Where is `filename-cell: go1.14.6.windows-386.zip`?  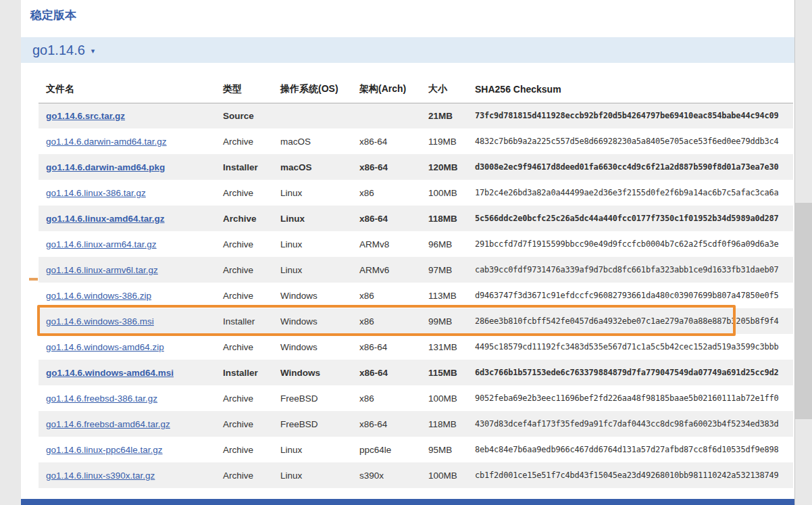
filename-cell: go1.14.6.windows-386.zip is located at coordinates (131, 295).